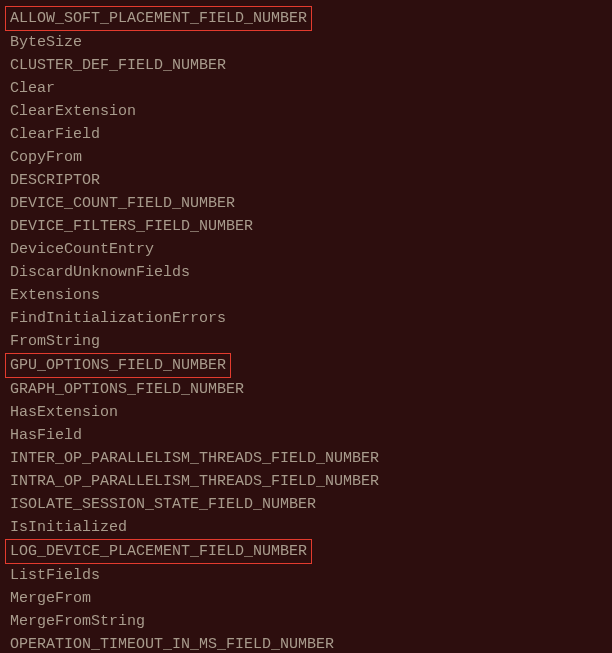 The width and height of the screenshot is (612, 653). Describe the element at coordinates (306, 318) in the screenshot. I see `output-line: FindInitializationErrors` at that location.